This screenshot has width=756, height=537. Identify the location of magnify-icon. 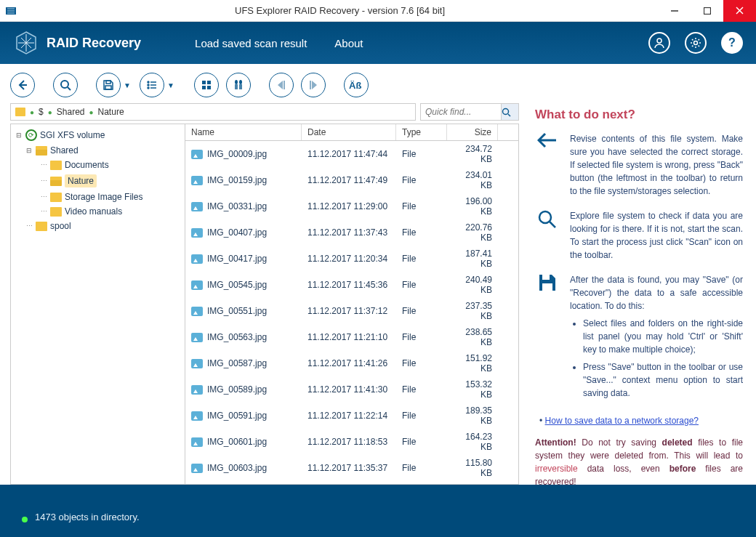
(547, 235).